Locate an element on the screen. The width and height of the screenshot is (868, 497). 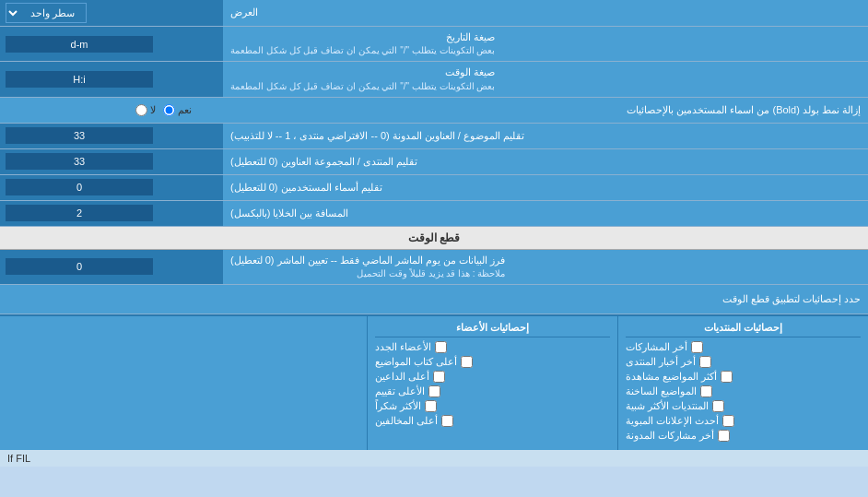
forum-headers-label: تقليم المنتدى / المجموعة العناوين (0 للت… is located at coordinates (545, 162).